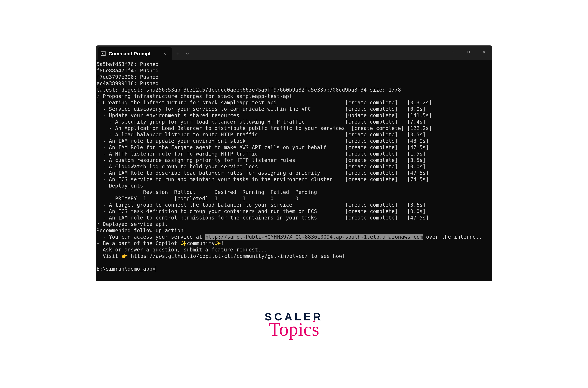  Describe the element at coordinates (294, 192) in the screenshot. I see `terminal-line: Revision Rollout Desired Running Failed …` at that location.